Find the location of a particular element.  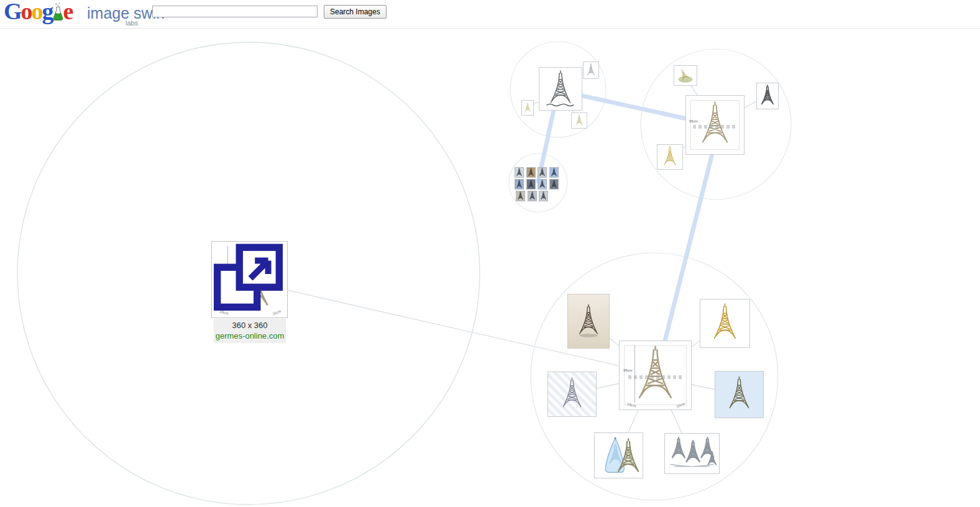

labs-label: labs is located at coordinates (132, 23).